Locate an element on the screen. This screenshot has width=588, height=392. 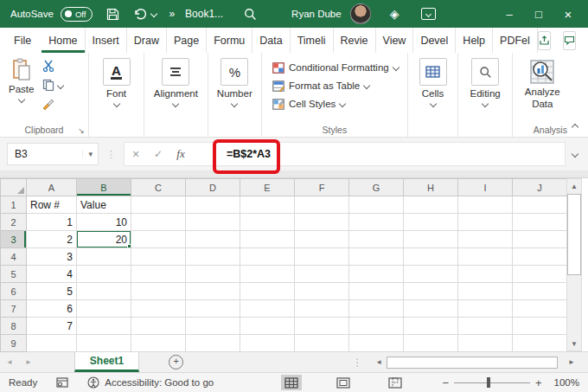
number-group-button: % Number is located at coordinates (235, 90).